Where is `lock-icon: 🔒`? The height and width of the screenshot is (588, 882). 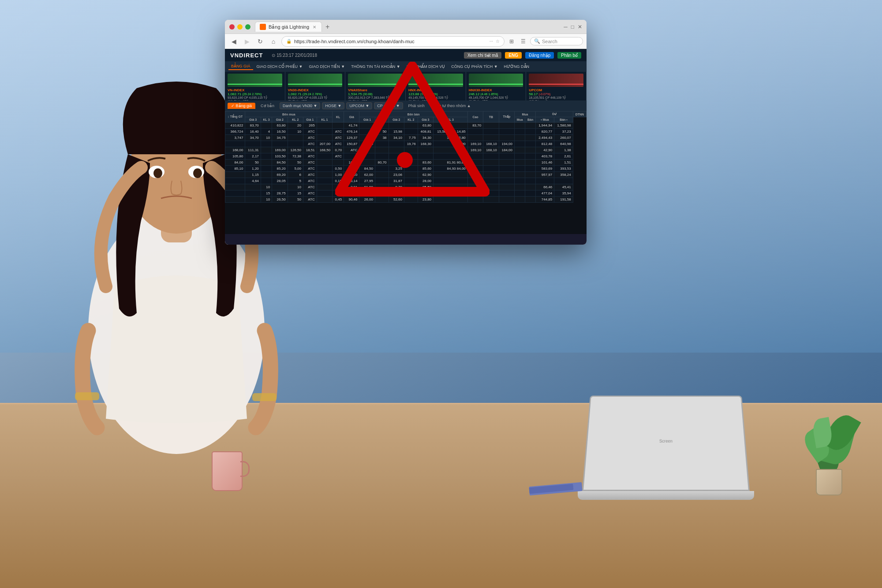
lock-icon: 🔒 is located at coordinates (289, 41).